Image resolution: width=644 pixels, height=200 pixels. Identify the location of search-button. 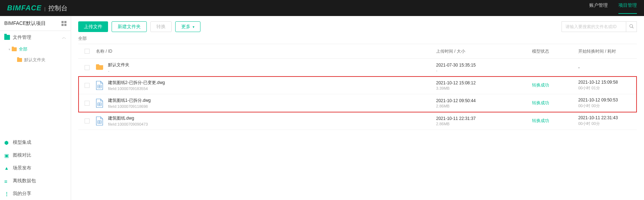
(631, 27).